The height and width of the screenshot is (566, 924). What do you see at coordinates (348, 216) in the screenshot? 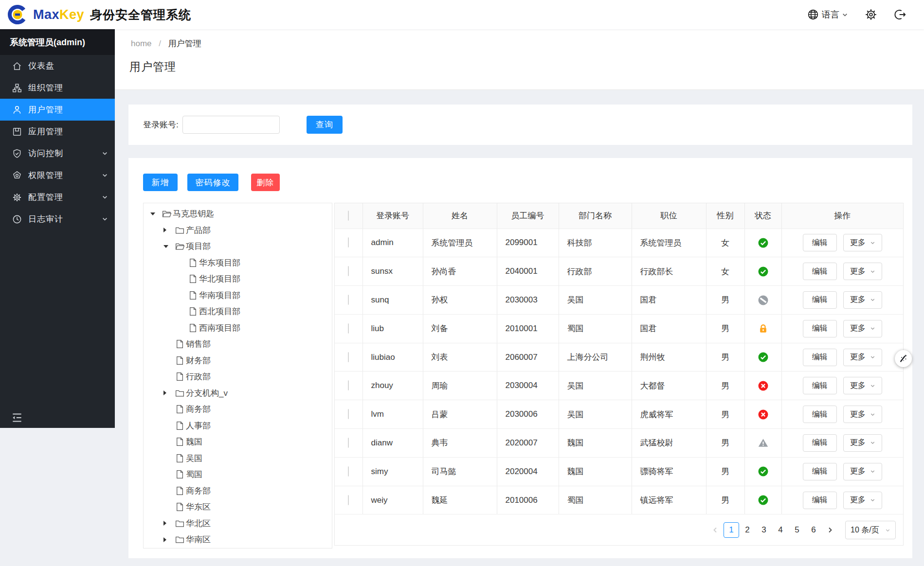
I see `select-all-checkbox` at bounding box center [348, 216].